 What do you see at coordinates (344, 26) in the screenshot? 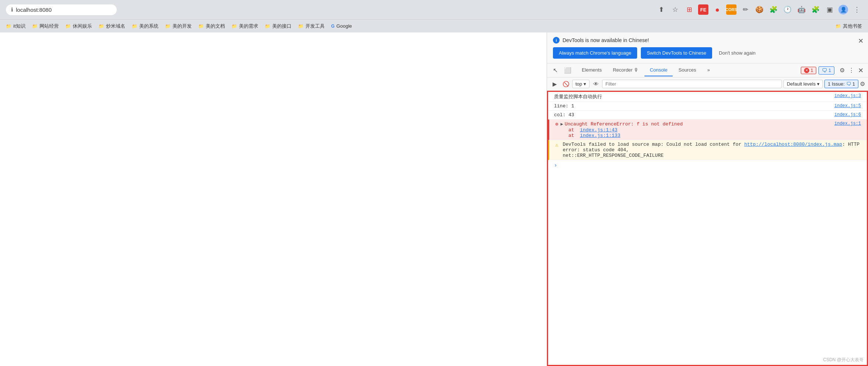
I see `bookmark-label: Google` at bounding box center [344, 26].